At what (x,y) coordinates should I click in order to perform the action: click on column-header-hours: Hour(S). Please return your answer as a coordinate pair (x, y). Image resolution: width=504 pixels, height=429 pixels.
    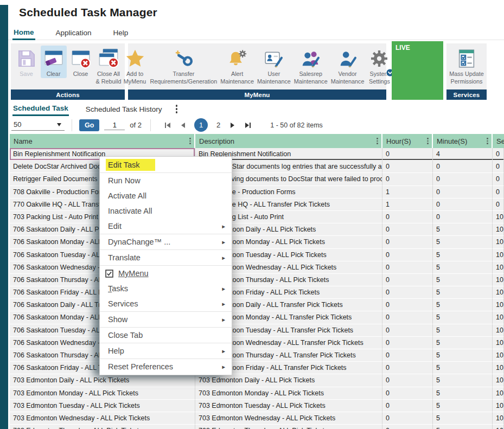
    Looking at the image, I should click on (408, 141).